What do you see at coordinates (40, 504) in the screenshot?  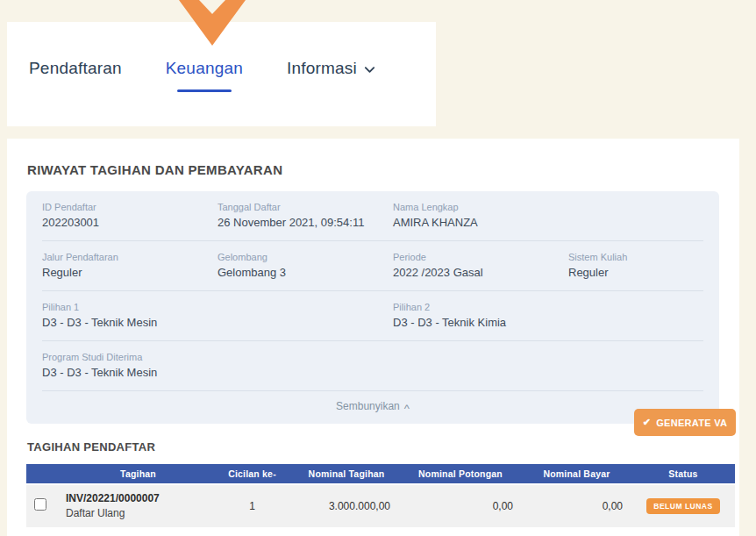 I see `invoice-checkbox` at bounding box center [40, 504].